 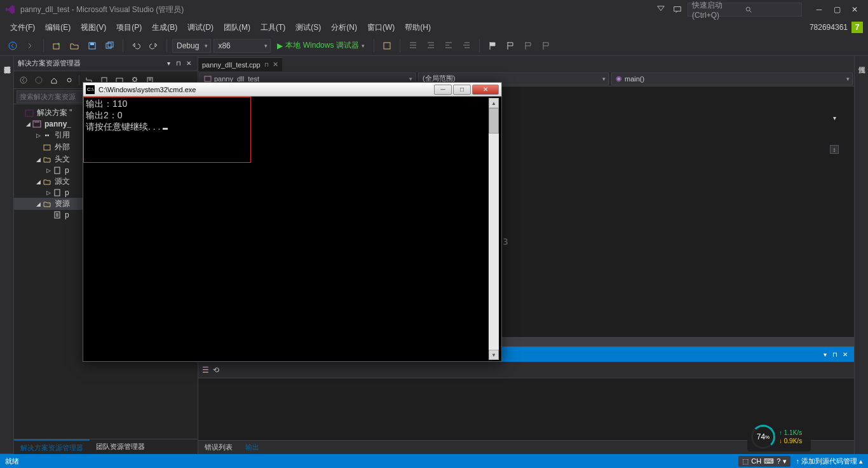 What do you see at coordinates (39, 80) in the screenshot?
I see `pt-fwd-icon` at bounding box center [39, 80].